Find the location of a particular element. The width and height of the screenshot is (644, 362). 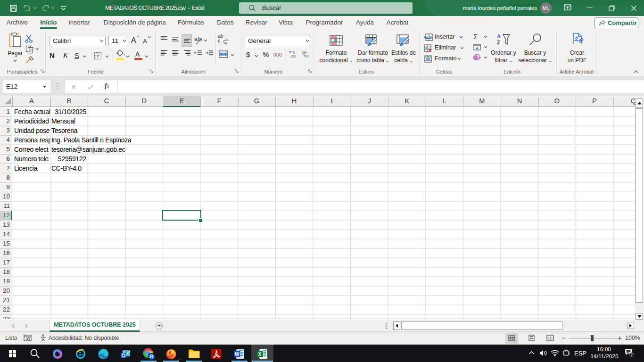

svg-text: 0 is located at coordinates (307, 57).